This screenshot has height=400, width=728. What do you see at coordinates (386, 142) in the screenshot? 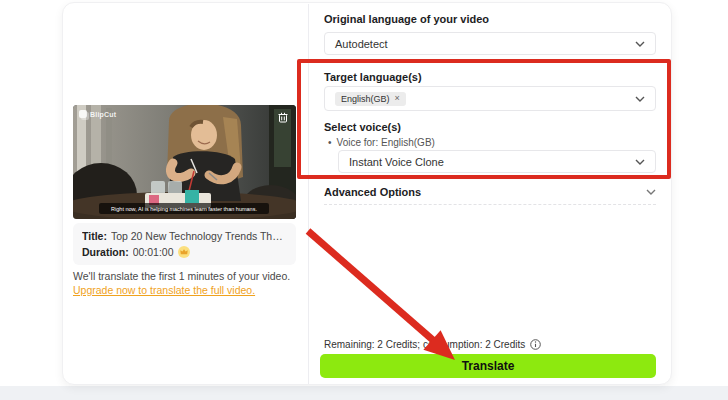
I see `voice-for-text: Voice for: English(GB)` at bounding box center [386, 142].